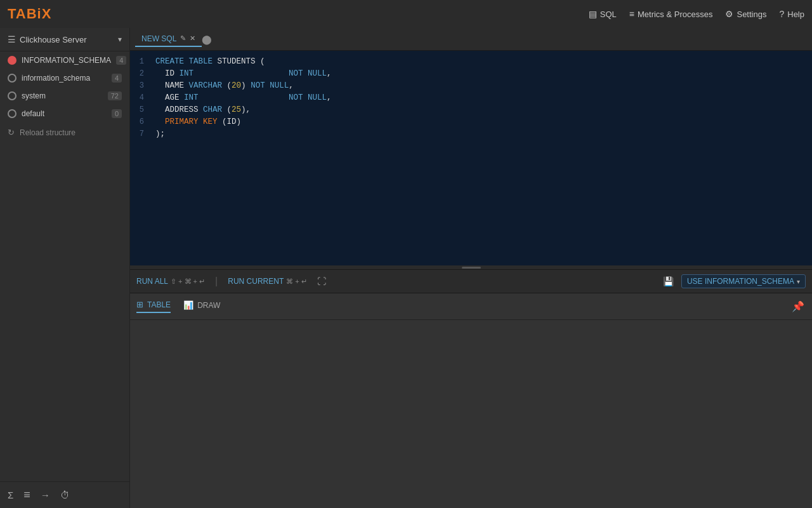  What do you see at coordinates (746, 14) in the screenshot?
I see `settings-nav: ⚙ Settings` at bounding box center [746, 14].